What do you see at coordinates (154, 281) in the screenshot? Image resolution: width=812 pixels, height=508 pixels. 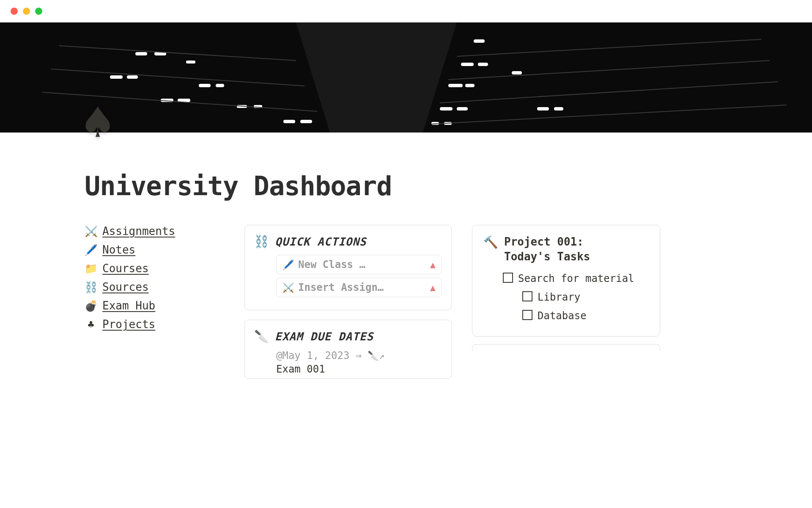 I see `nav-column: ⚔️ Assignments 🖊️ Notes 📁 Courses ⛓️ Sou…` at bounding box center [154, 281].